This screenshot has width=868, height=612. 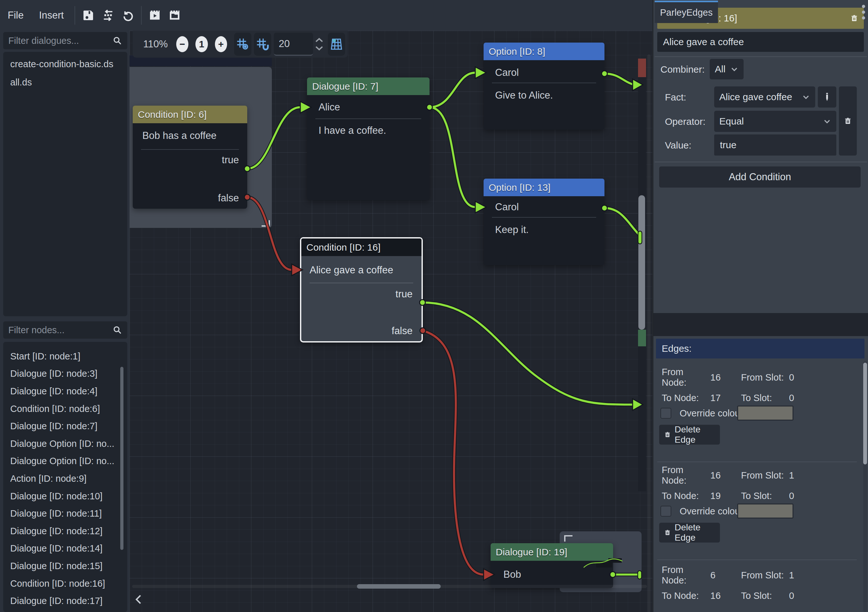 What do you see at coordinates (65, 82) in the screenshot?
I see `dialogue-file-item: all.ds` at bounding box center [65, 82].